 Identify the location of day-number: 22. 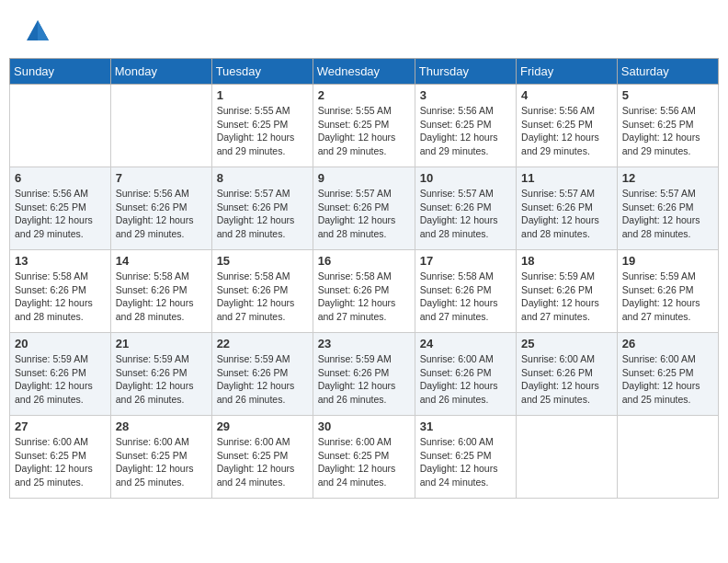
(263, 344).